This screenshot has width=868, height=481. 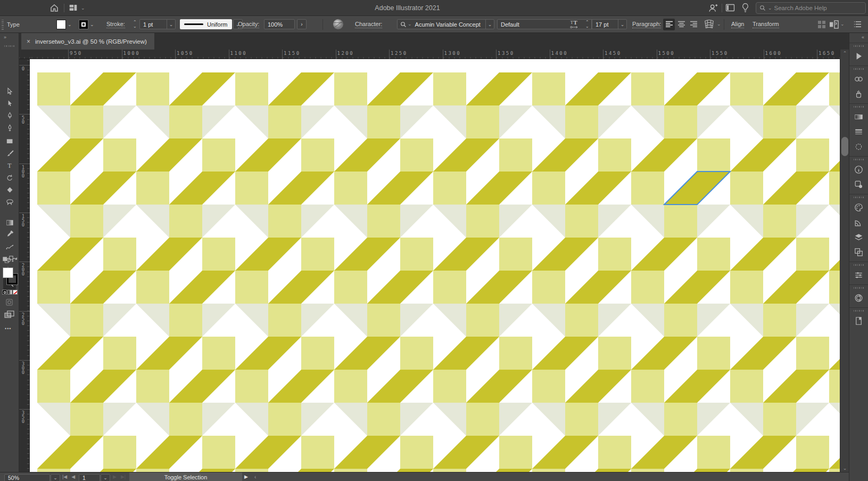 What do you see at coordinates (249, 25) in the screenshot?
I see `opacity-link: Opacity:` at bounding box center [249, 25].